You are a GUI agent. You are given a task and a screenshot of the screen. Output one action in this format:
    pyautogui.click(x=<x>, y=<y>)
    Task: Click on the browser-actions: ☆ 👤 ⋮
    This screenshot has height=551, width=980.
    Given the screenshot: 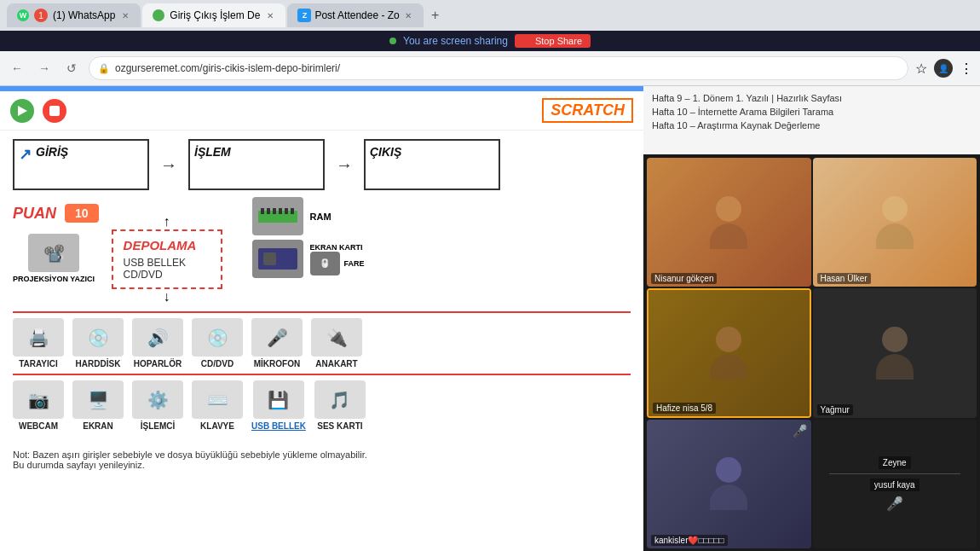 What is the action you would take?
    pyautogui.click(x=944, y=68)
    